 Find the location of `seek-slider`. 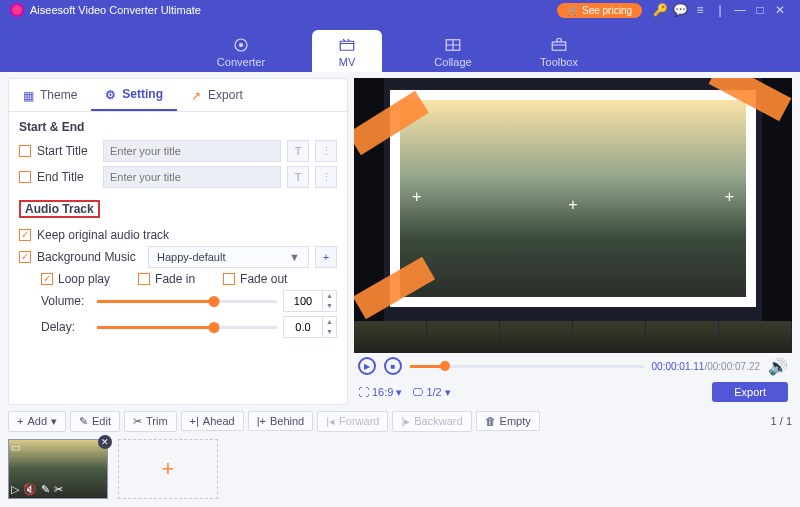

seek-slider is located at coordinates (527, 366).